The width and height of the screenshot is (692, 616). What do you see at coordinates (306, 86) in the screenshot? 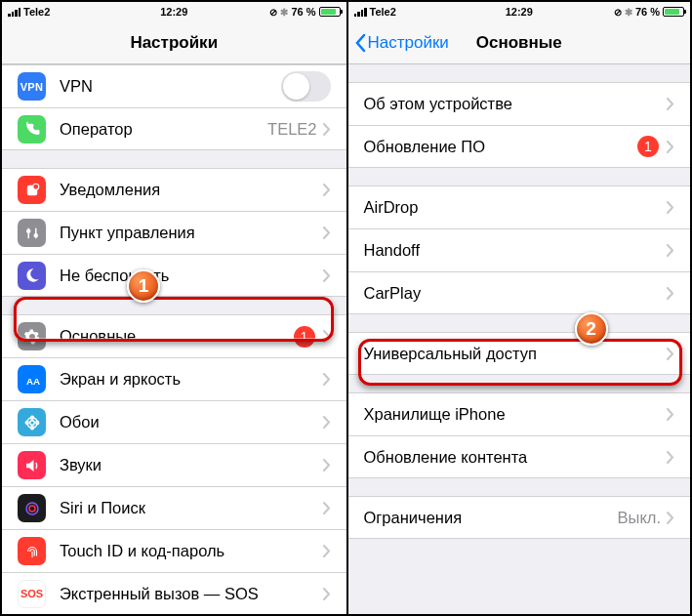
I see `vpn-switch` at bounding box center [306, 86].